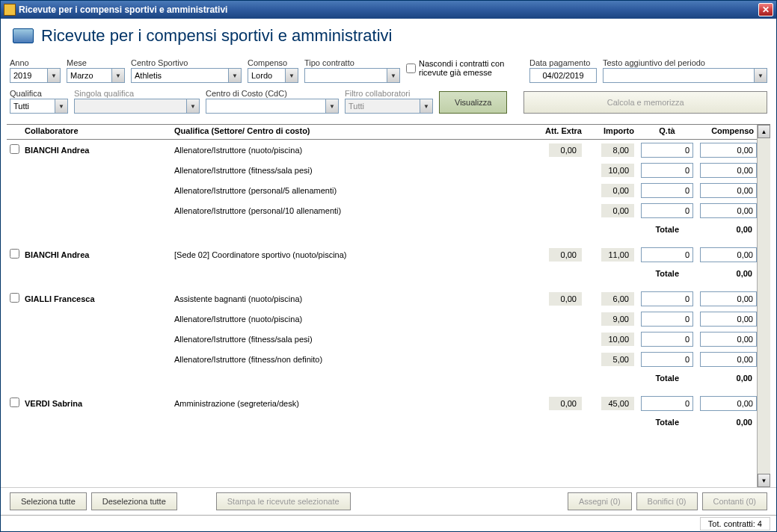 Image resolution: width=777 pixels, height=532 pixels. I want to click on importo-value: 10,00, so click(611, 170).